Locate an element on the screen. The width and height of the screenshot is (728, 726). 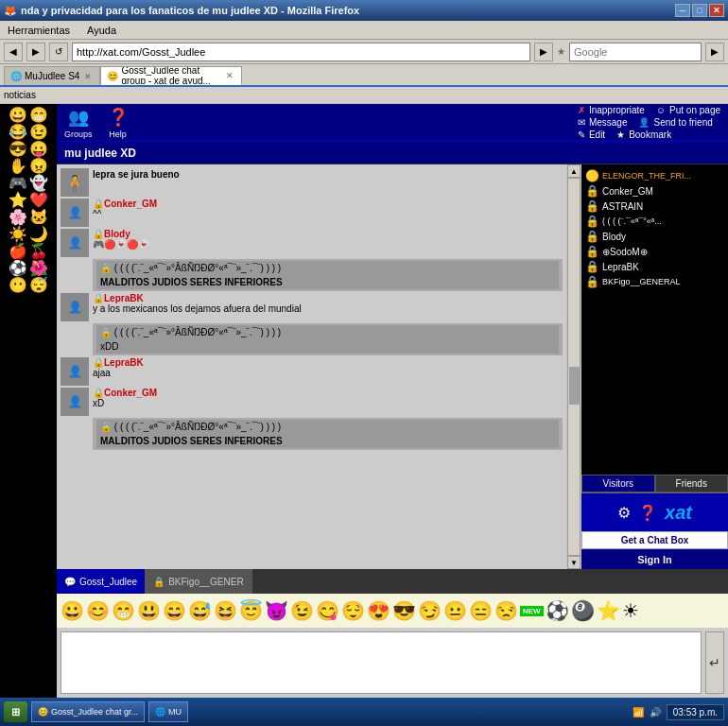
close-button: ✕ is located at coordinates (717, 10).